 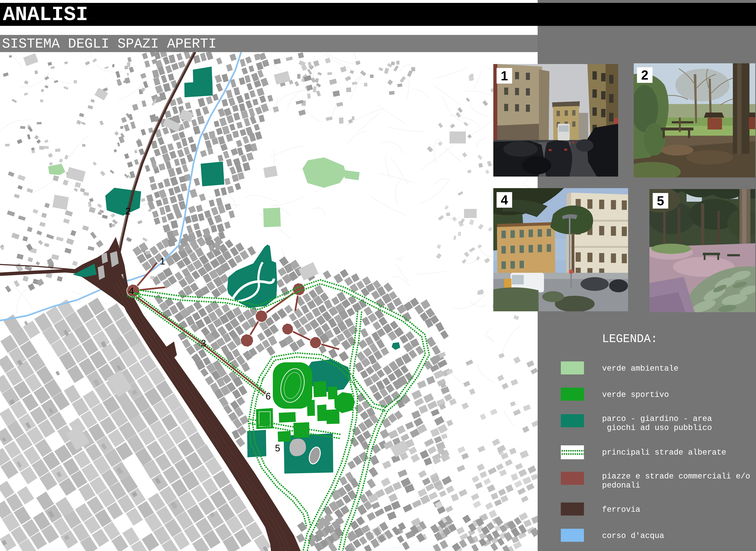 I want to click on svg-text: 5, so click(x=277, y=448).